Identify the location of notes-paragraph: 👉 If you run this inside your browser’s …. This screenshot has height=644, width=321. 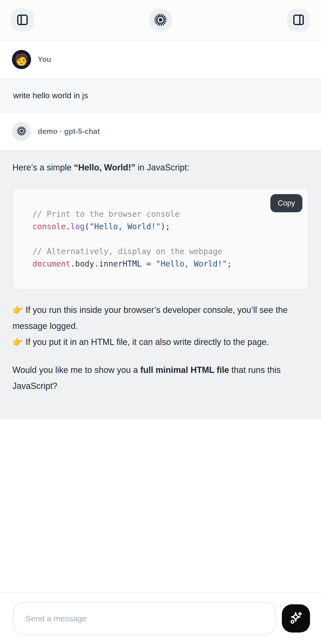
(160, 326).